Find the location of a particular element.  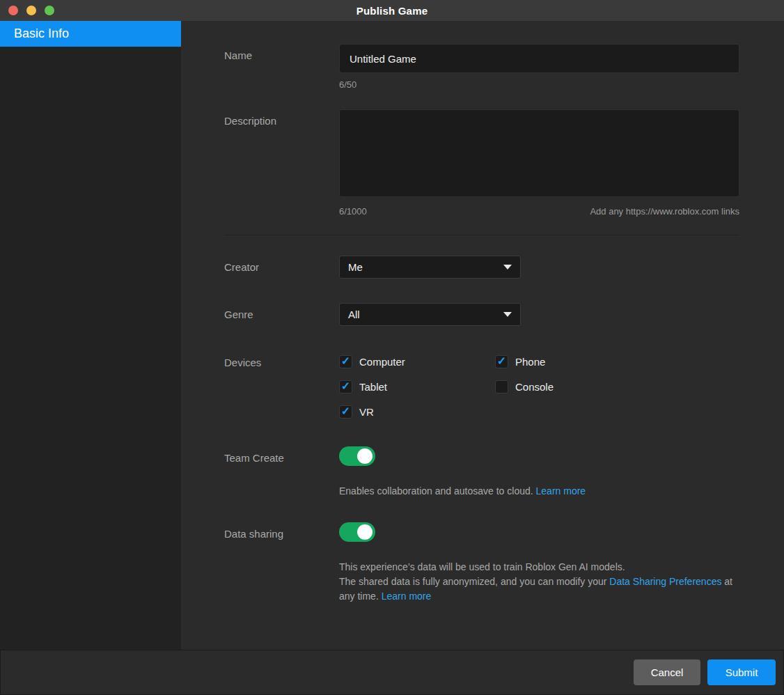

genre-label: Genre is located at coordinates (260, 315).